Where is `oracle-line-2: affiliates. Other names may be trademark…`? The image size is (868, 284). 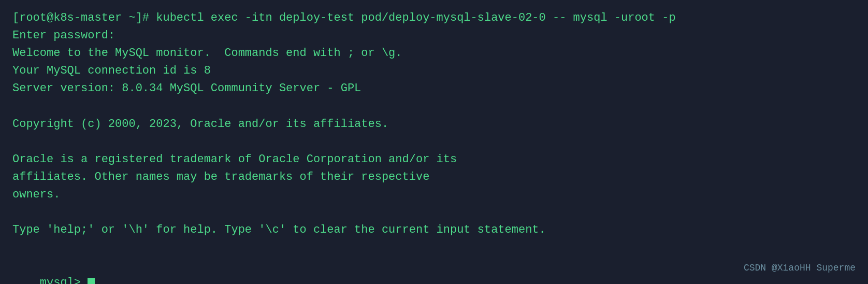 oracle-line-2: affiliates. Other names may be trademark… is located at coordinates (434, 177).